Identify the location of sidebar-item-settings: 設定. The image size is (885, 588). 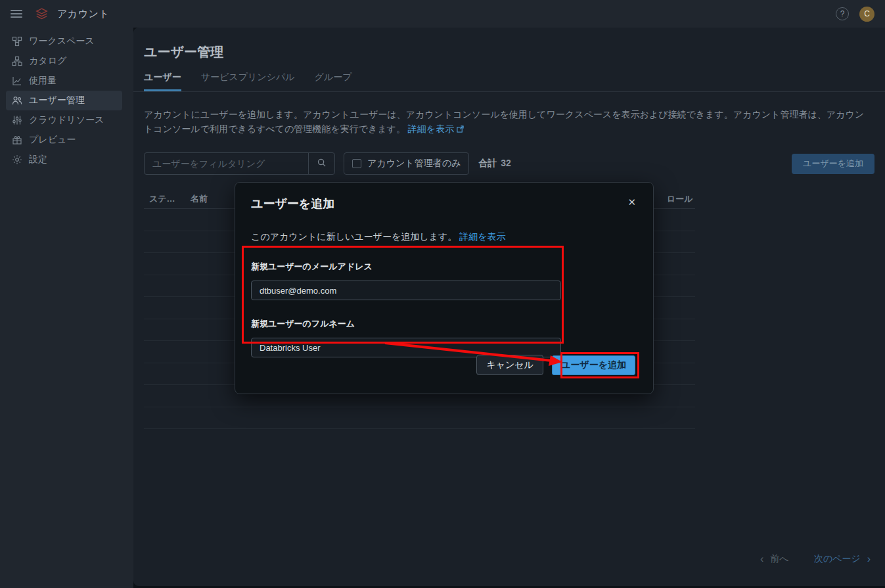
(64, 160).